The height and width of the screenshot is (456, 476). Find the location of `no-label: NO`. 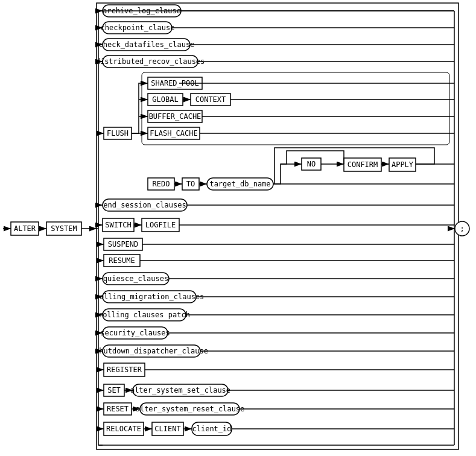

no-label: NO is located at coordinates (311, 164).